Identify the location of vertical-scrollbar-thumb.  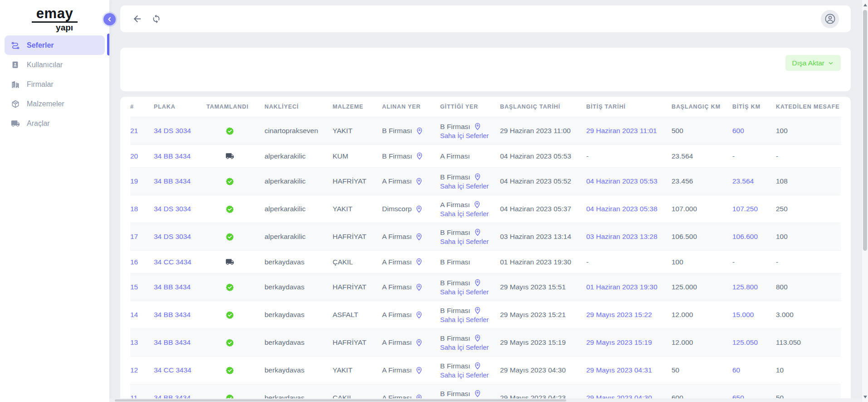
(865, 130).